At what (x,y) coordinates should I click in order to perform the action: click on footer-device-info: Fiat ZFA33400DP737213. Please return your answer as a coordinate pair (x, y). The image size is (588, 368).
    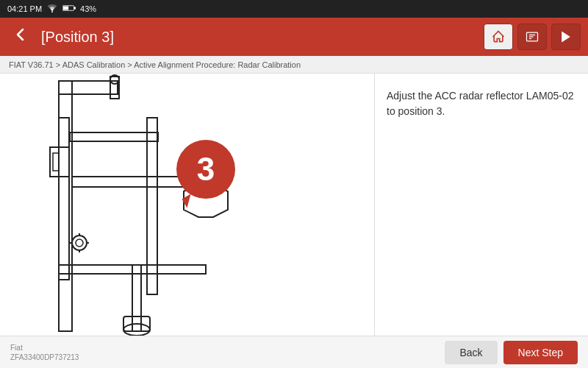
    Looking at the image, I should click on (44, 353).